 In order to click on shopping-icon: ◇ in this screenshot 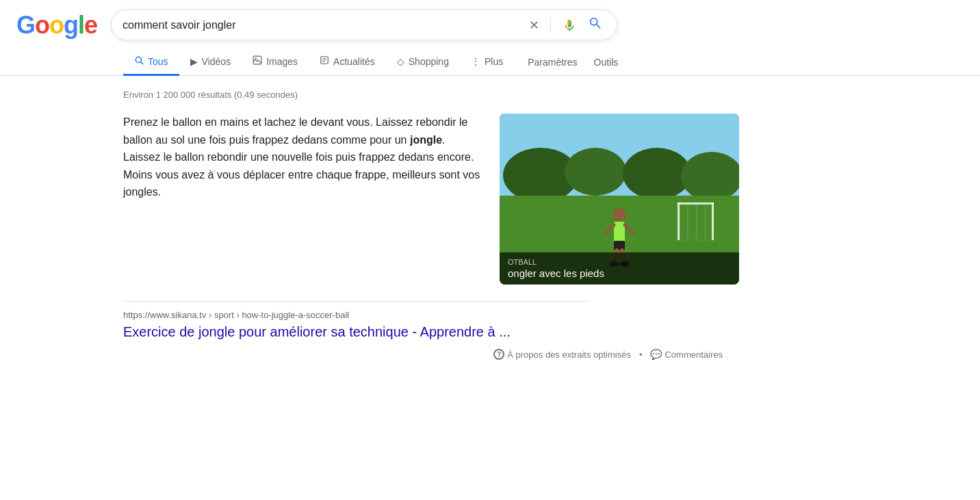, I will do `click(401, 62)`.